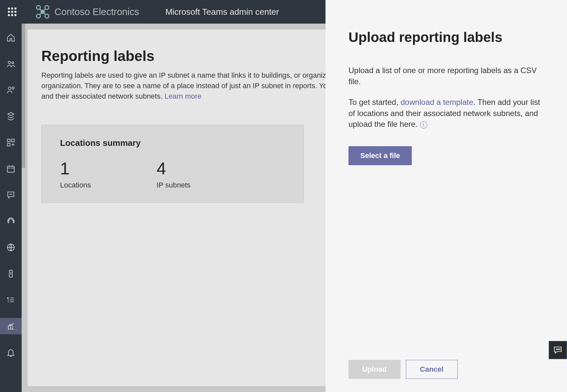 This screenshot has width=567, height=392. I want to click on upload-button: Upload, so click(375, 369).